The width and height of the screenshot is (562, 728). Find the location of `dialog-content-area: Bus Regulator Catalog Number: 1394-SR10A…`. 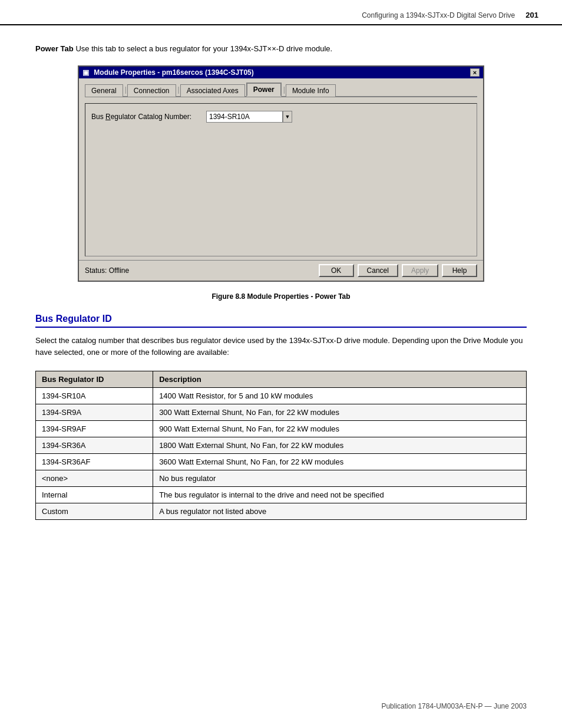

dialog-content-area: Bus Regulator Catalog Number: 1394-SR10A… is located at coordinates (281, 180).